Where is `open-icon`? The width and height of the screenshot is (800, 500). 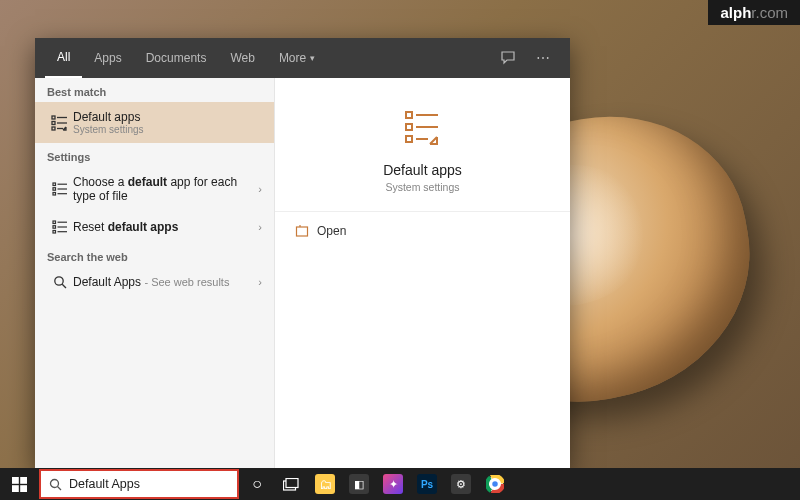 open-icon is located at coordinates (306, 231).